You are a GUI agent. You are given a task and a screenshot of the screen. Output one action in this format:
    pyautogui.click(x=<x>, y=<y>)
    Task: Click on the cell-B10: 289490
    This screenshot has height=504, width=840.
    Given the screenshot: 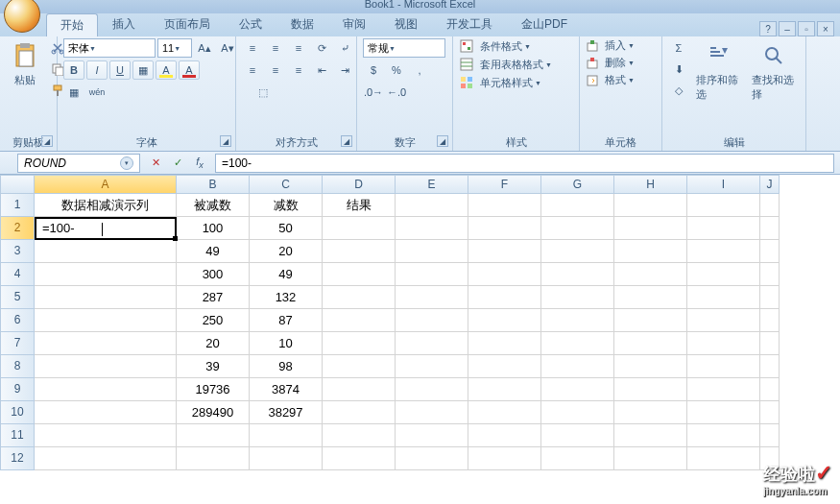 What is the action you would take?
    pyautogui.click(x=213, y=413)
    